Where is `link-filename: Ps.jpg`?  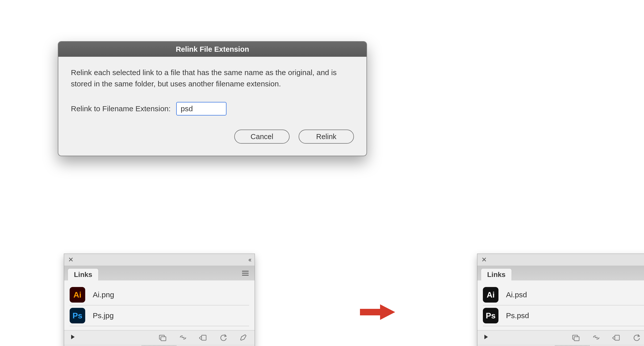 link-filename: Ps.jpg is located at coordinates (103, 316).